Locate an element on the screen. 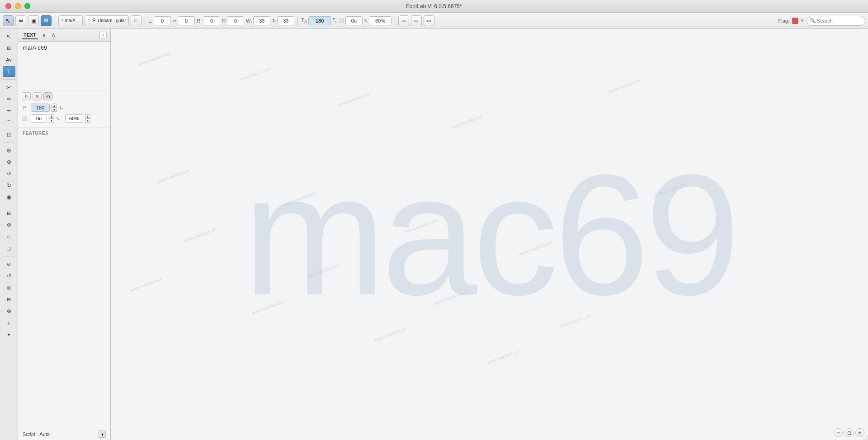  optical-sq-label: ⬜ is located at coordinates (25, 118).